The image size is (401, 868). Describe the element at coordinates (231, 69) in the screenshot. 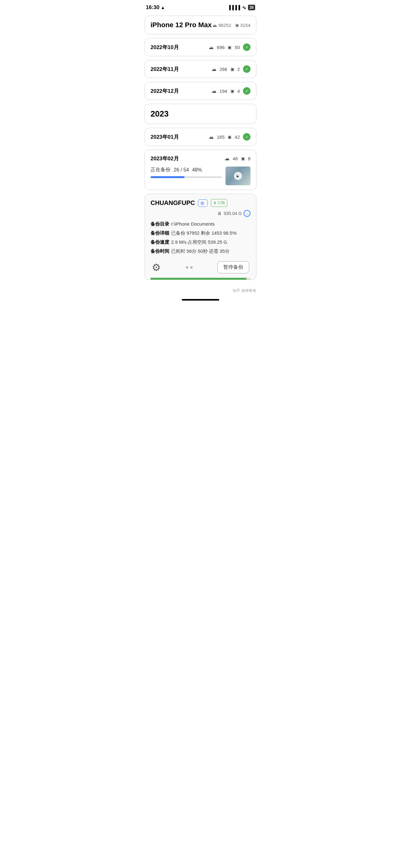

I see `month-stats-1: ⛰ 266 ▣ 2 ✓` at that location.